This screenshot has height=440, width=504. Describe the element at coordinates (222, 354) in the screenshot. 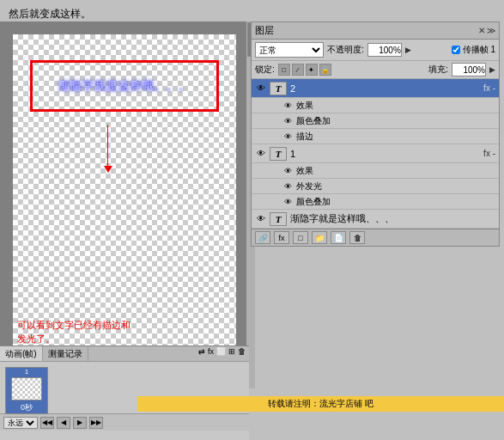

I see `anim-action-icon: ⬜` at that location.